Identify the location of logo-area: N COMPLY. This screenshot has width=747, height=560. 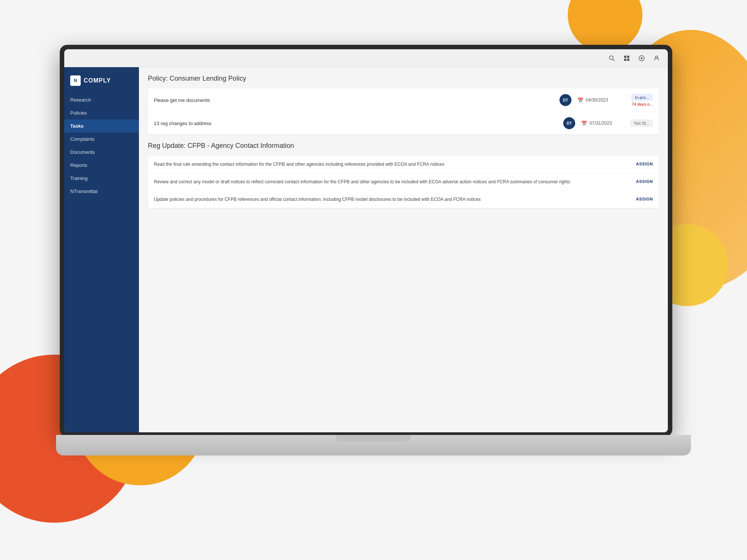
(102, 82).